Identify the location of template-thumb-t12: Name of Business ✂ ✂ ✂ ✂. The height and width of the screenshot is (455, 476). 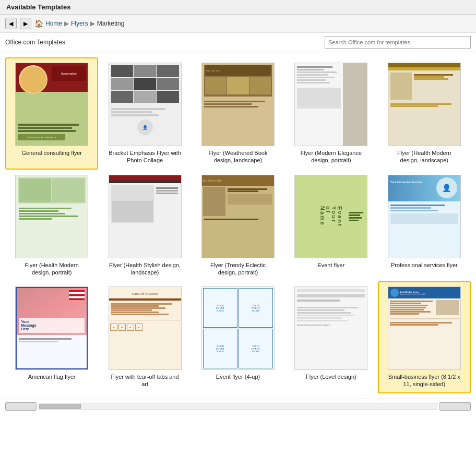
(145, 328).